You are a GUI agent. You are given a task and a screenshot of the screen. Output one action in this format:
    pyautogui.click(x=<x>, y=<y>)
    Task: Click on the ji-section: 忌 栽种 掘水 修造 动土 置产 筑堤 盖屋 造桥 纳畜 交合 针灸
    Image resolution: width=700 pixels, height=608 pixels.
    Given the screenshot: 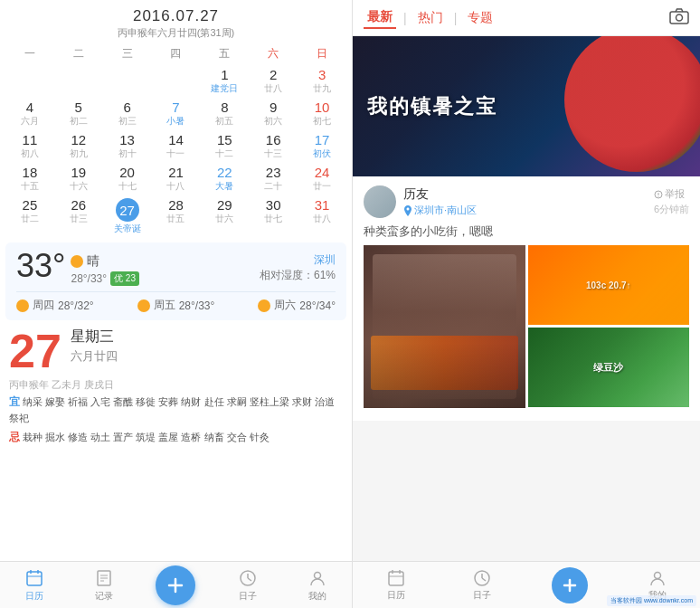 What is the action you would take?
    pyautogui.click(x=175, y=438)
    